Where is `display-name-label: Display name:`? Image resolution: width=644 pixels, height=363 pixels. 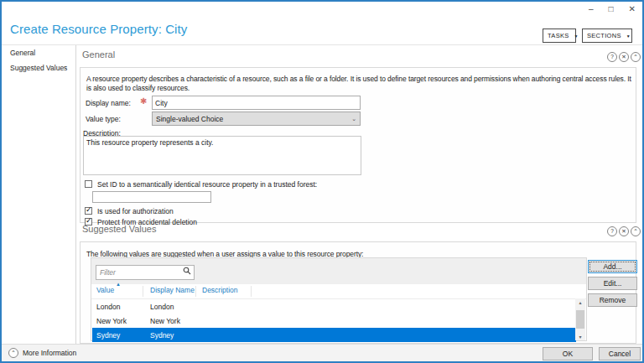
display-name-label: Display name: is located at coordinates (108, 103).